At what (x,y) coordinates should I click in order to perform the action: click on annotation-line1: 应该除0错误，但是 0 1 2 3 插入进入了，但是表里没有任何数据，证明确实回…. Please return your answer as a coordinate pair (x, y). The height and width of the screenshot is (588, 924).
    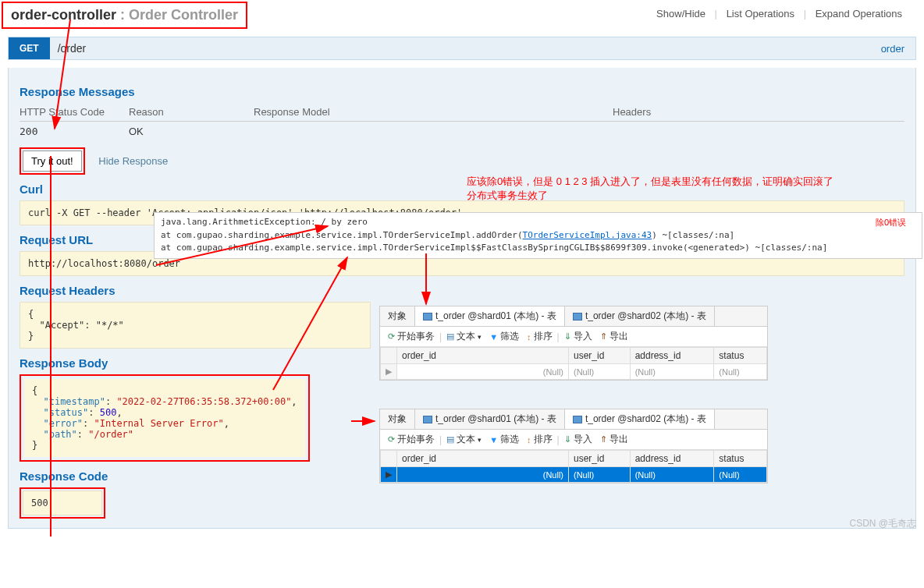
    Looking at the image, I should click on (650, 182).